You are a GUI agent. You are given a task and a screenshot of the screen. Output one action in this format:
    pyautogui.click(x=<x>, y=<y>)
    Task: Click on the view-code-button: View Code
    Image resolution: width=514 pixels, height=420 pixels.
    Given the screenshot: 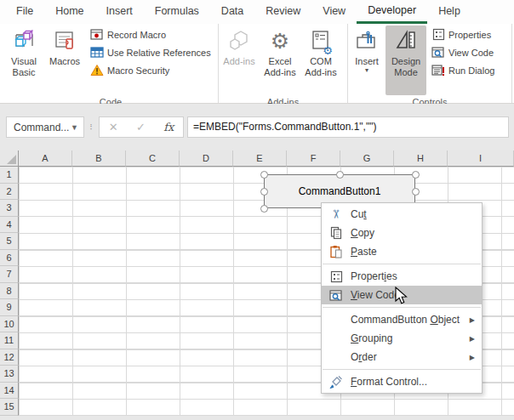 What is the action you would take?
    pyautogui.click(x=463, y=53)
    